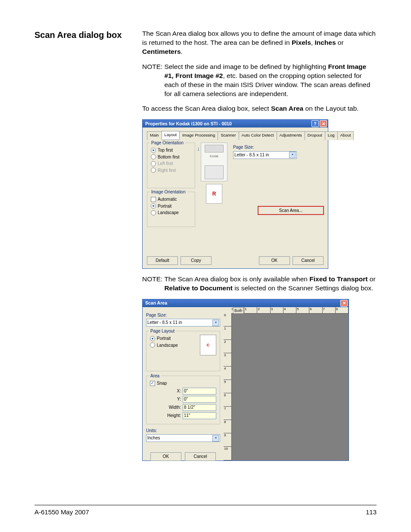  I want to click on default-button: Default, so click(162, 261).